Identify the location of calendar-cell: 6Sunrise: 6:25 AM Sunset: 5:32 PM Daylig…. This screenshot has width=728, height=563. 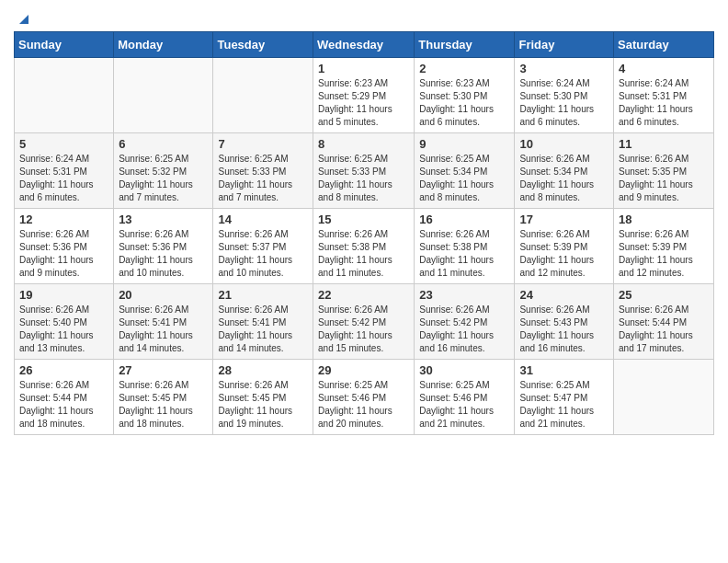
(164, 171).